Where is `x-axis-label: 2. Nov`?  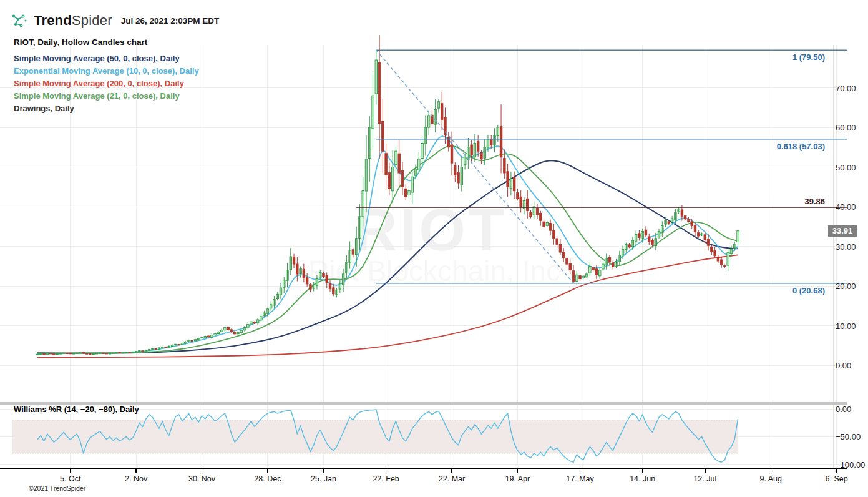 x-axis-label: 2. Nov is located at coordinates (136, 479).